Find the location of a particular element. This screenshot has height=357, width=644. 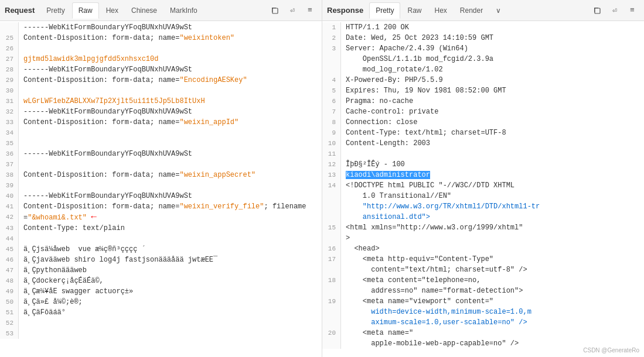

line-number: 16 is located at coordinates (332, 249).